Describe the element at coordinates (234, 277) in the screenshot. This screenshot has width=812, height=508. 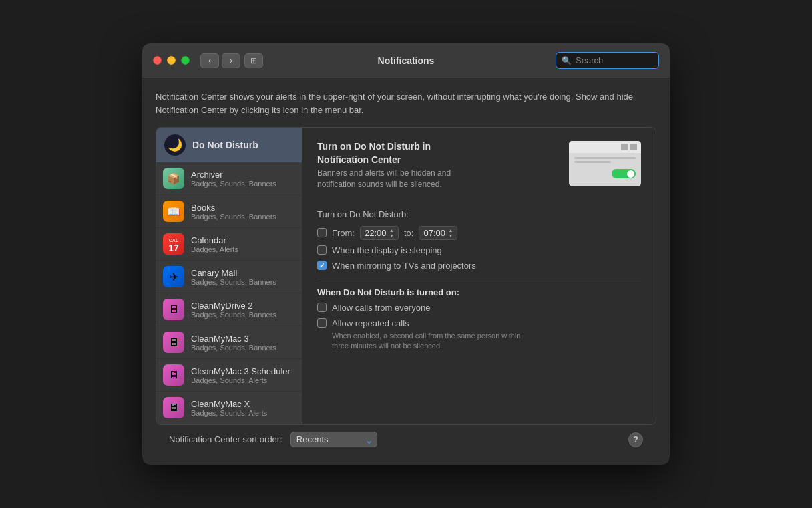
I see `canary-text: Canary Mail Badges, Sounds, Banners` at that location.